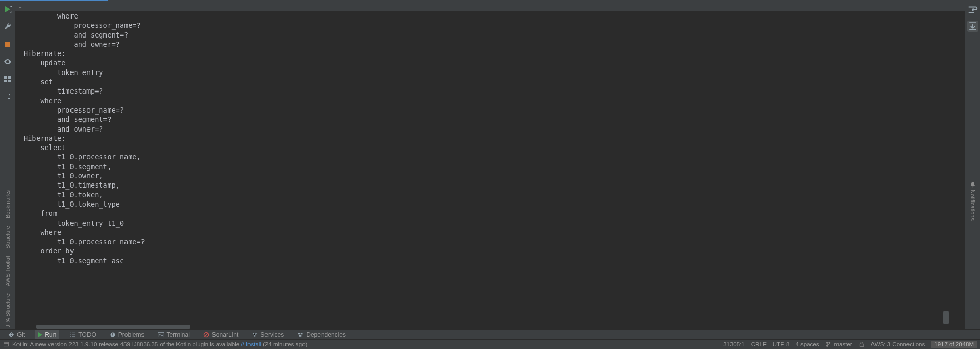 The width and height of the screenshot is (980, 349). Describe the element at coordinates (174, 335) in the screenshot. I see `tab-terminal: Terminal` at that location.